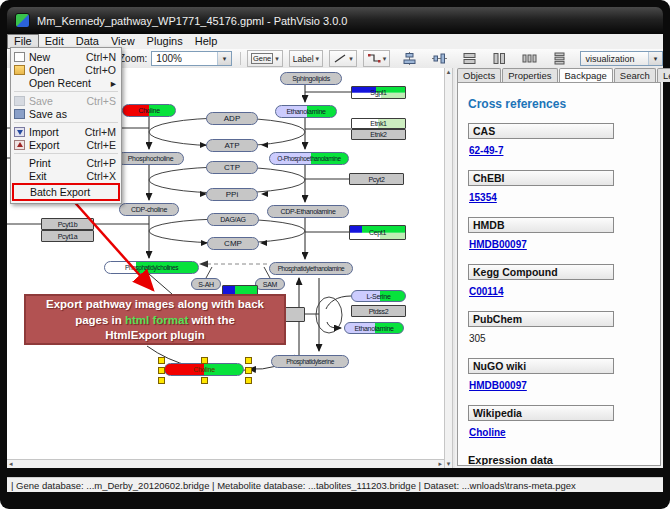 This screenshot has width=670, height=509. I want to click on file-menu-item-exit: Exit Ctrl+X, so click(66, 176).